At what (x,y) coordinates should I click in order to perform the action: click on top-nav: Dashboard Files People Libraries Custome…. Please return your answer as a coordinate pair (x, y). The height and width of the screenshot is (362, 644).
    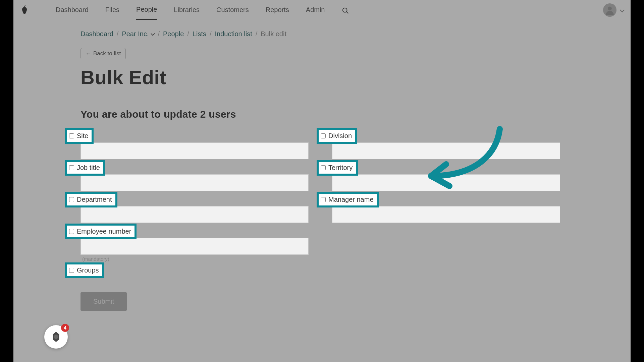
    Looking at the image, I should click on (322, 10).